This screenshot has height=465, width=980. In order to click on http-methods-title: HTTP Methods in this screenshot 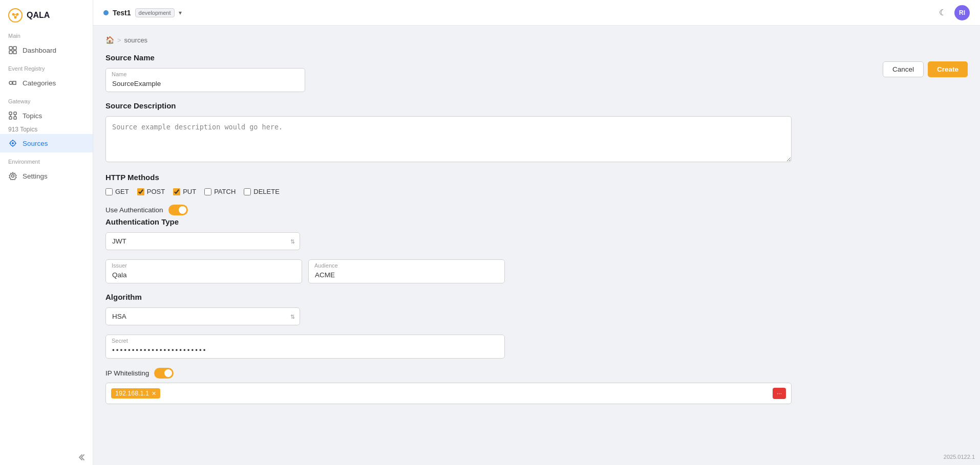, I will do `click(537, 177)`.